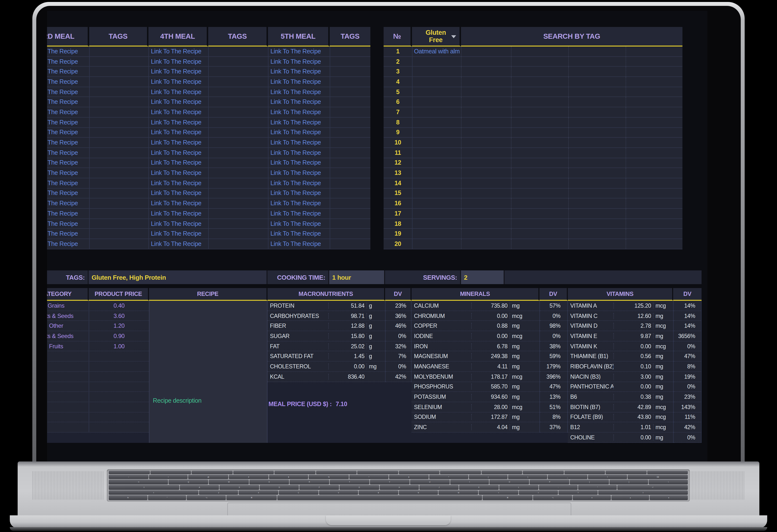 This screenshot has width=777, height=532. What do you see at coordinates (138, 482) in the screenshot?
I see `keyboard-key: ⇥` at bounding box center [138, 482].